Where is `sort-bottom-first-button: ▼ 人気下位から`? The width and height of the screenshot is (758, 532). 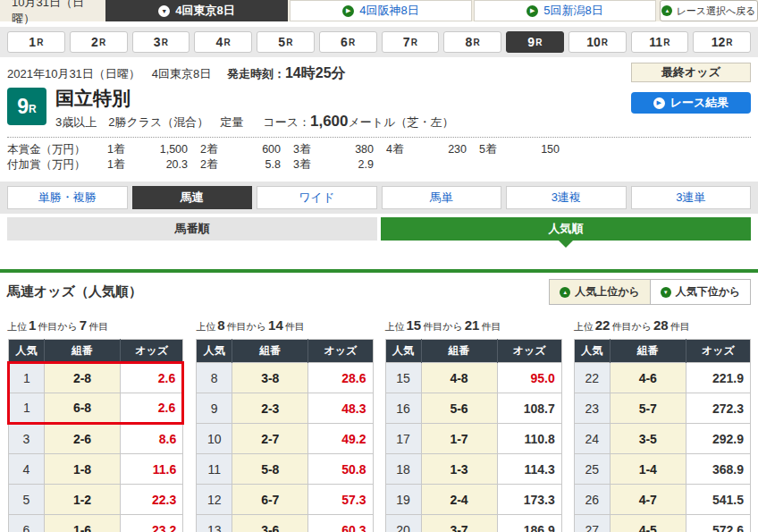
sort-bottom-first-button: ▼ 人気下位から is located at coordinates (700, 291).